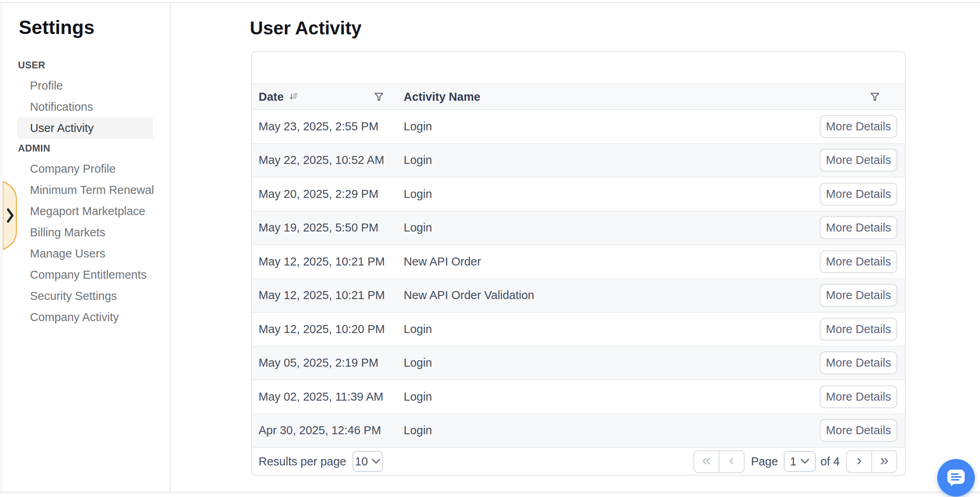 This screenshot has height=497, width=980. What do you see at coordinates (361, 461) in the screenshot?
I see `results-per-page-value: 10` at bounding box center [361, 461].